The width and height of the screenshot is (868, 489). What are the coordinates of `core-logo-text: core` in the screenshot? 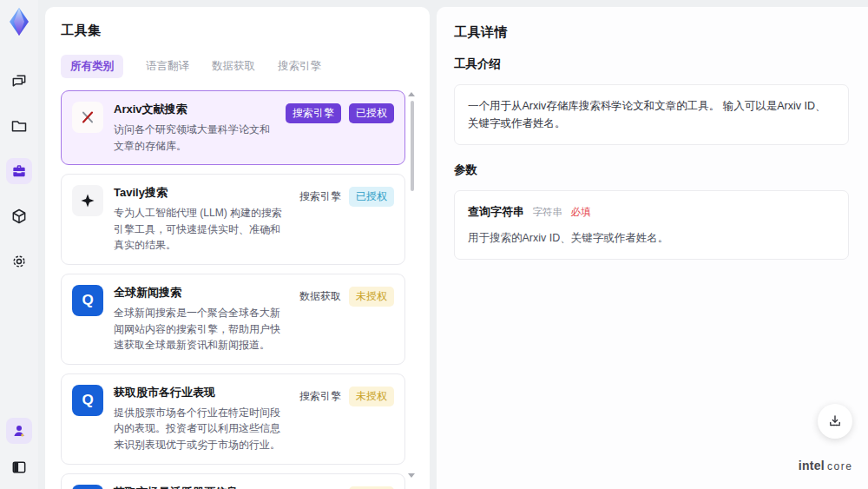 It's located at (840, 466).